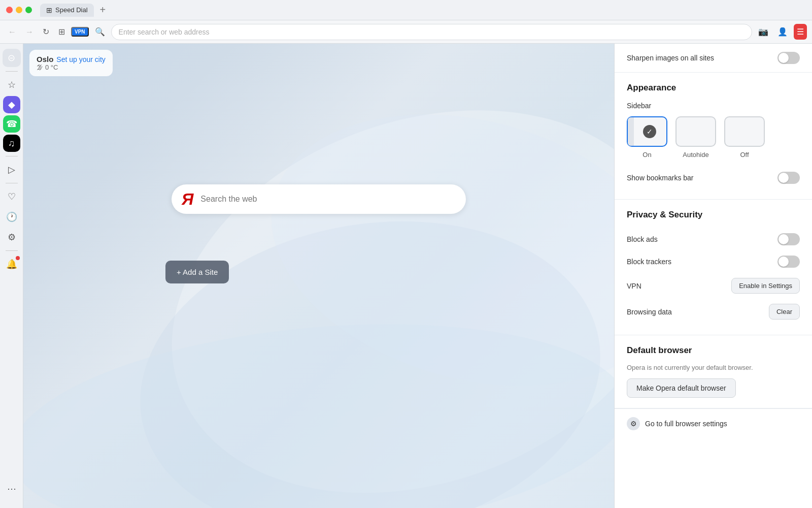 Image resolution: width=812 pixels, height=508 pixels. I want to click on block-trackers-row: Block trackers, so click(714, 262).